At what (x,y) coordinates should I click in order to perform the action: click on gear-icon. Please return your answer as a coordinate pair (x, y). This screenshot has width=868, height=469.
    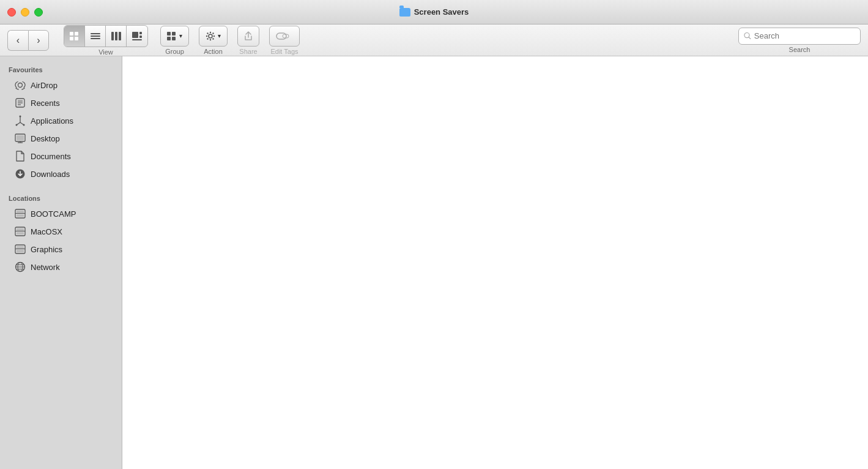
    Looking at the image, I should click on (210, 36).